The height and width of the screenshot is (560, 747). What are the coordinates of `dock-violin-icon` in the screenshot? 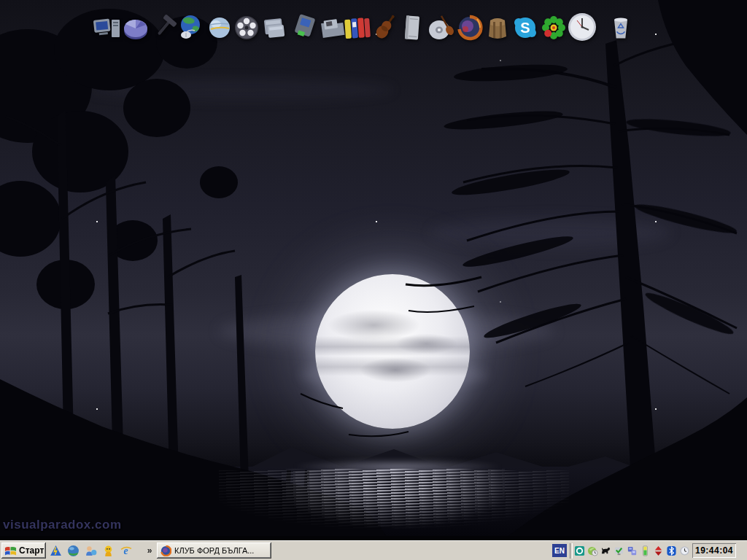 It's located at (385, 28).